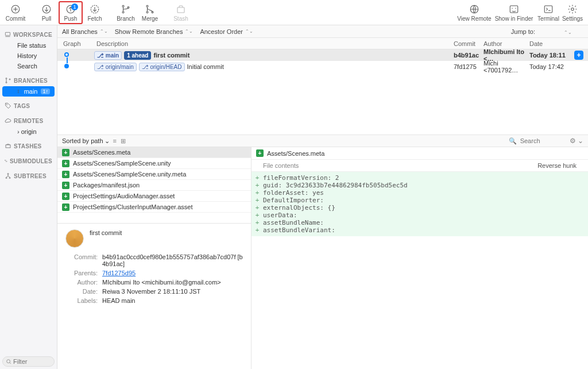 The image size is (588, 369). I want to click on sidebar-filter-input, so click(29, 362).